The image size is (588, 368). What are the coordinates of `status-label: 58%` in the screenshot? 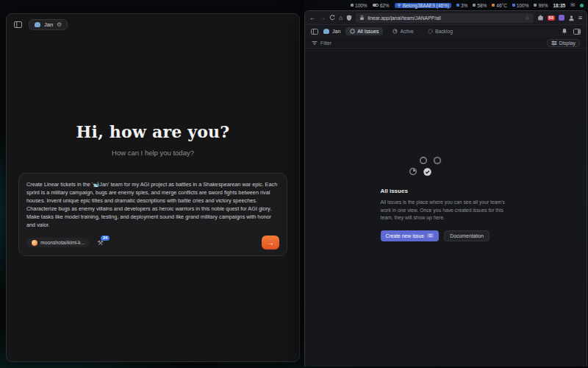 It's located at (482, 6).